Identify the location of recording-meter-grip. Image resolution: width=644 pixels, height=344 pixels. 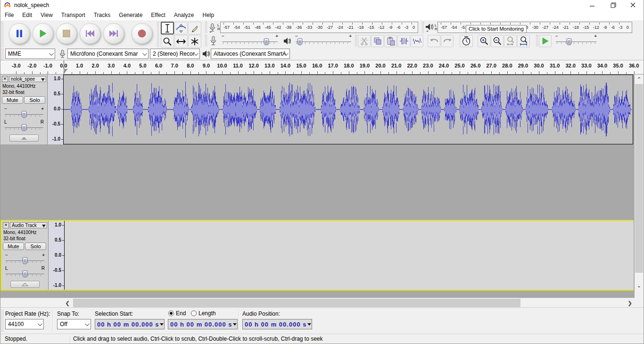
(206, 27).